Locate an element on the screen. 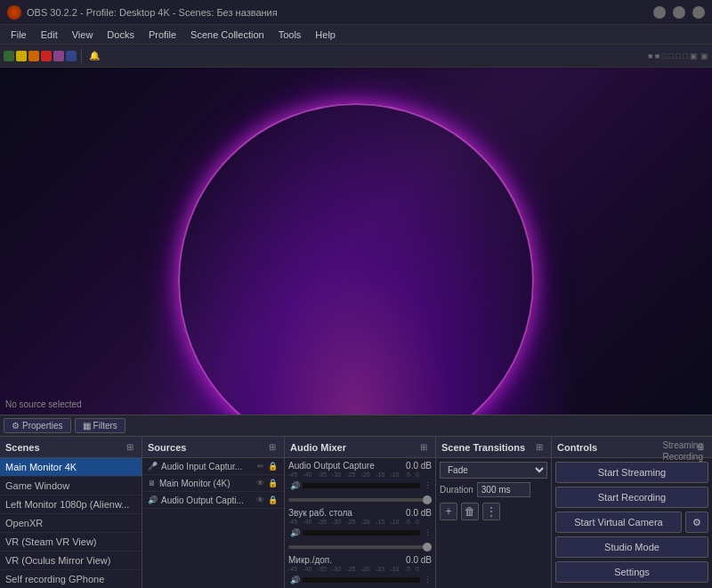 The height and width of the screenshot is (588, 712). sources-list: 🎤 Audio Input Captur... ✏ 🔒 🖥 Main Monit… is located at coordinates (214, 523).